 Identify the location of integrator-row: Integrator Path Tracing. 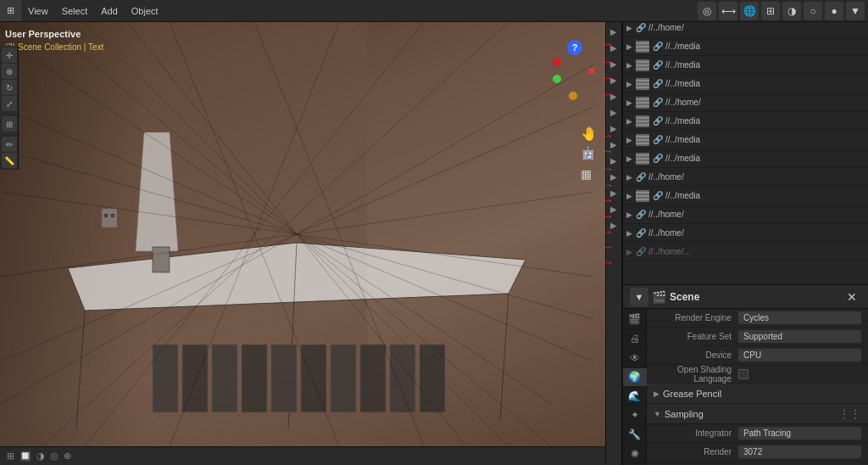
(758, 434).